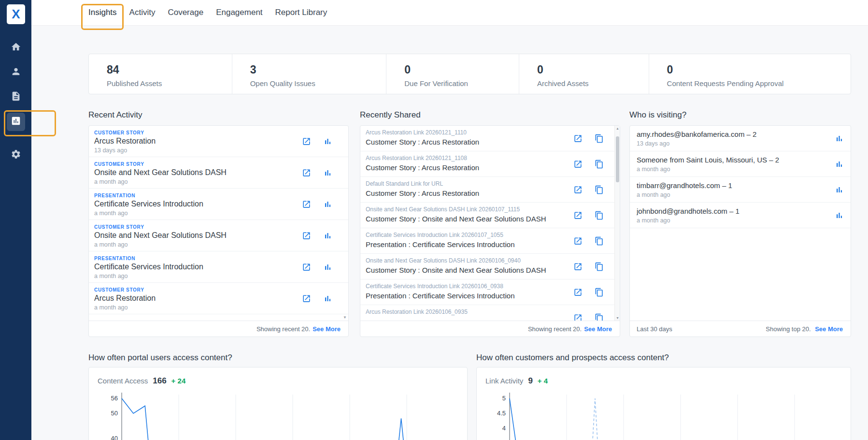  What do you see at coordinates (15, 104) in the screenshot?
I see `sidebar-nav` at bounding box center [15, 104].